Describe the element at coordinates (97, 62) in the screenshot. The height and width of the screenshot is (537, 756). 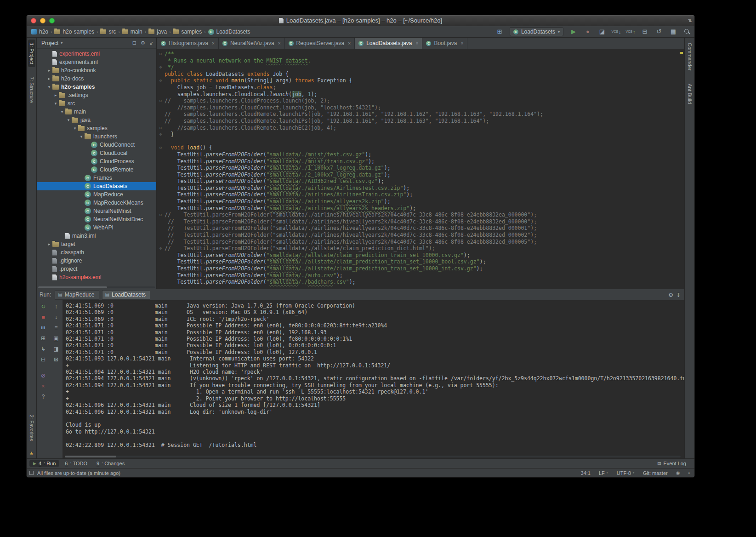
I see `tree-item-experiments-iml: experiments.iml` at that location.